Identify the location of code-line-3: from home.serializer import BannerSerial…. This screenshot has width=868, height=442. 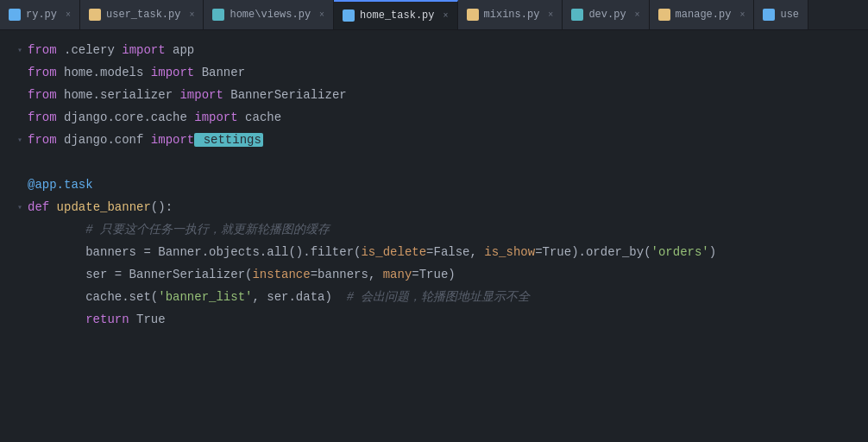
(439, 95).